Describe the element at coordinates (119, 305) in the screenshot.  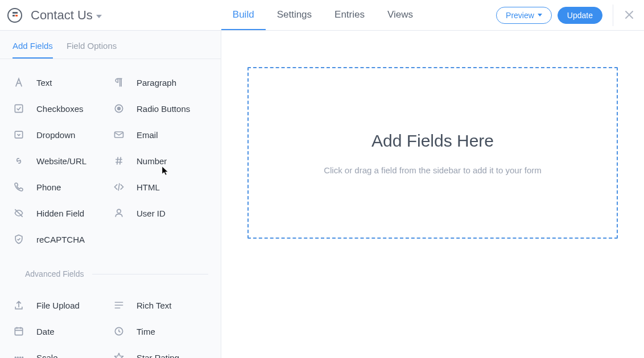
I see `list-icon` at that location.